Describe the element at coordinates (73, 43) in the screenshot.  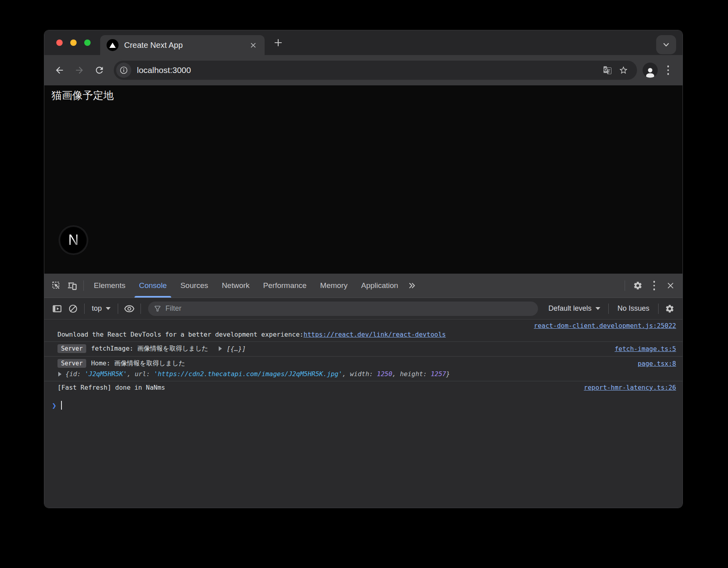
I see `traffic-lights` at that location.